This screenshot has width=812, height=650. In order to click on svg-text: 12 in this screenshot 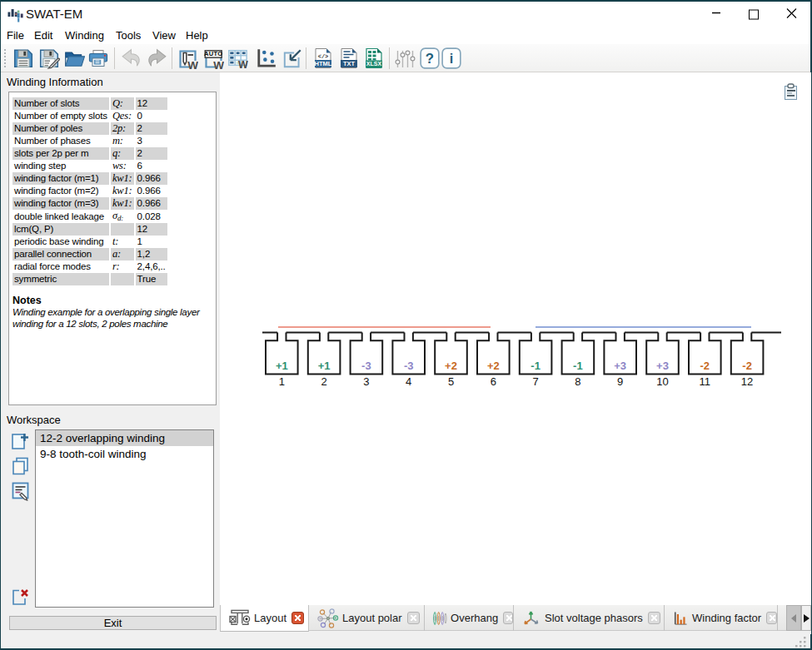, I will do `click(747, 381)`.